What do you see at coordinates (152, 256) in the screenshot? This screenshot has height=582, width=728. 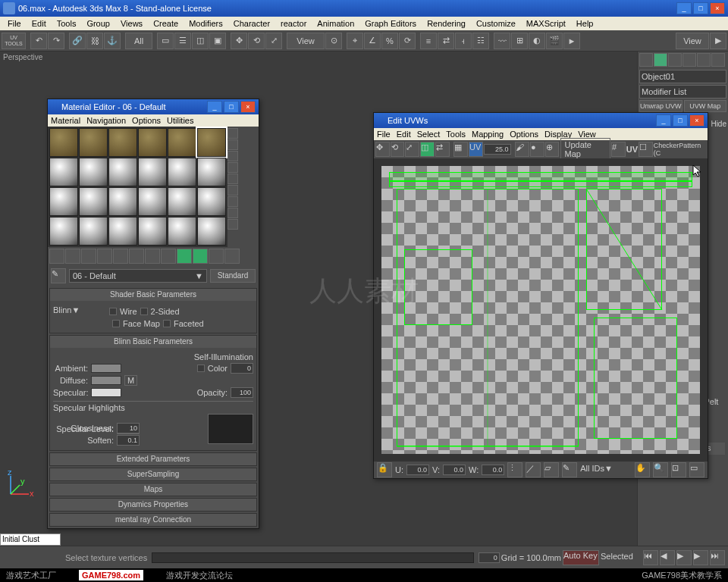 I see `put-library-icon` at bounding box center [152, 256].